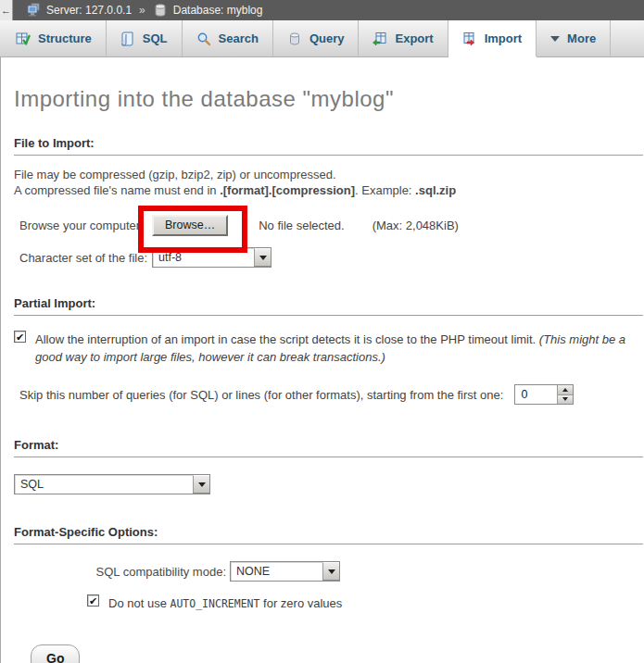 Image resolution: width=644 pixels, height=663 pixels. Describe the element at coordinates (322, 39) in the screenshot. I see `tab-bar: Structure SQL Search Query Export` at that location.